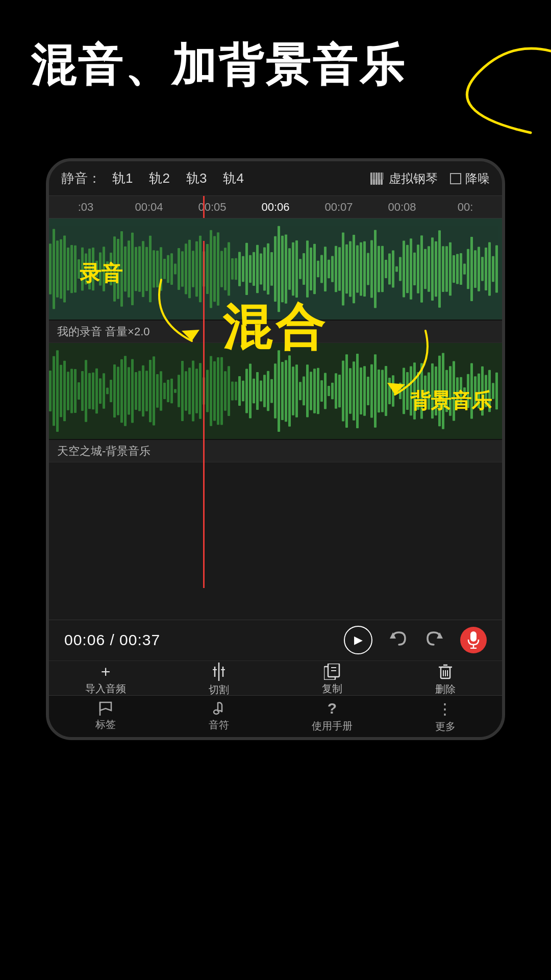 The height and width of the screenshot is (980, 551). I want to click on track-bgm, so click(276, 391).